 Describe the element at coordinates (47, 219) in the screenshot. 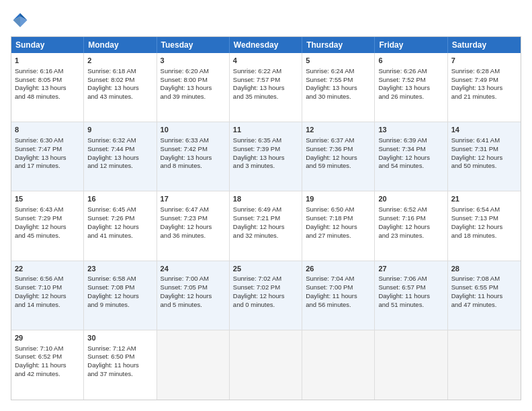

I see `day-info: Sunset: 7:29 PM` at that location.